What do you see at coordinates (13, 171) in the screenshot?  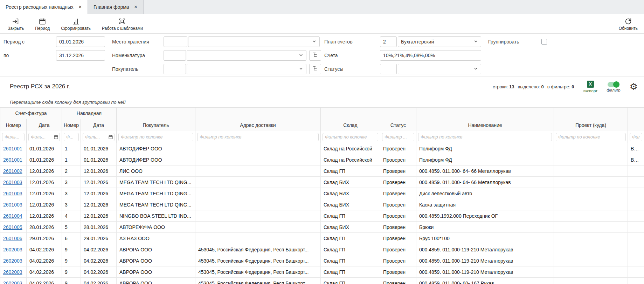 I see `invoice-number-link: 2601002` at bounding box center [13, 171].